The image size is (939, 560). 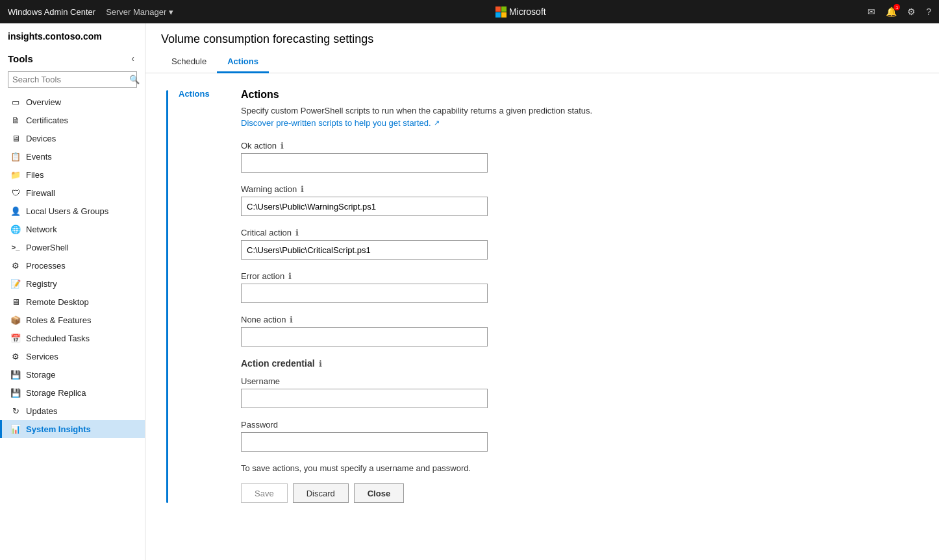 I want to click on settings-icon: ⚙, so click(x=912, y=12).